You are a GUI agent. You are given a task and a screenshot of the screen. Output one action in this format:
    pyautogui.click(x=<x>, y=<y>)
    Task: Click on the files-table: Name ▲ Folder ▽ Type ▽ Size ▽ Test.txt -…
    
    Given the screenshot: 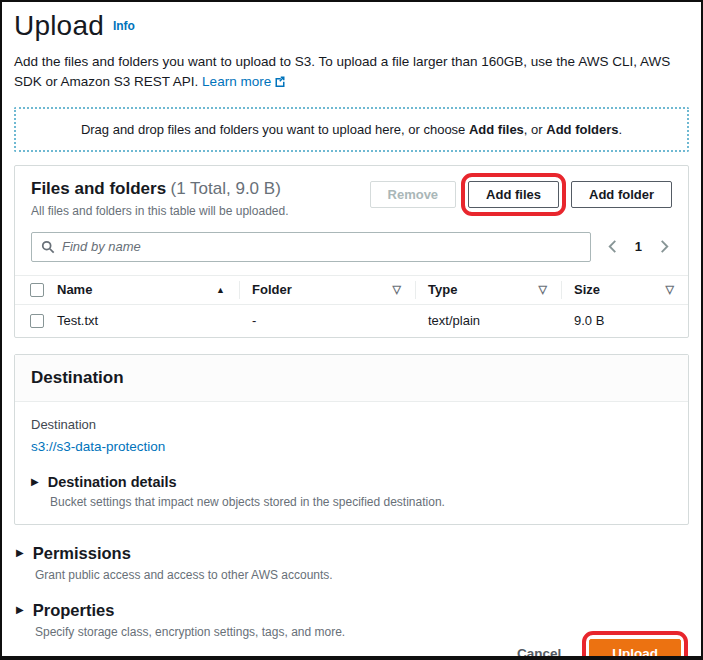 What is the action you would take?
    pyautogui.click(x=352, y=306)
    